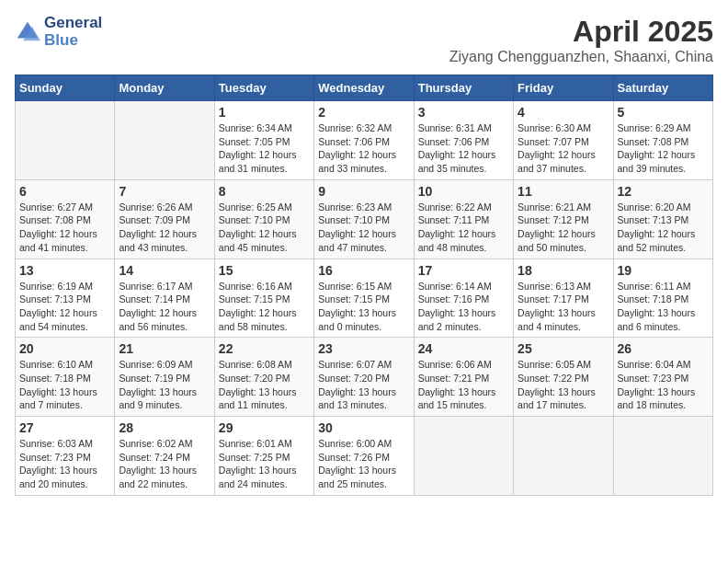 This screenshot has width=728, height=563. What do you see at coordinates (563, 219) in the screenshot?
I see `calendar-cell: 11Sunrise: 6:21 AM Sunset: 7:12 PM Dayli…` at bounding box center [563, 219].